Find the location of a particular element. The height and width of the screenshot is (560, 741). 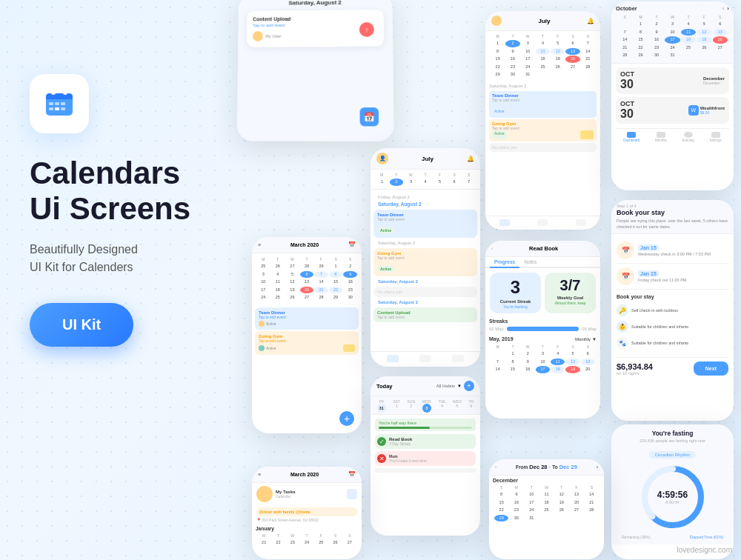

ui-kit-button: UI Kit is located at coordinates (82, 324).